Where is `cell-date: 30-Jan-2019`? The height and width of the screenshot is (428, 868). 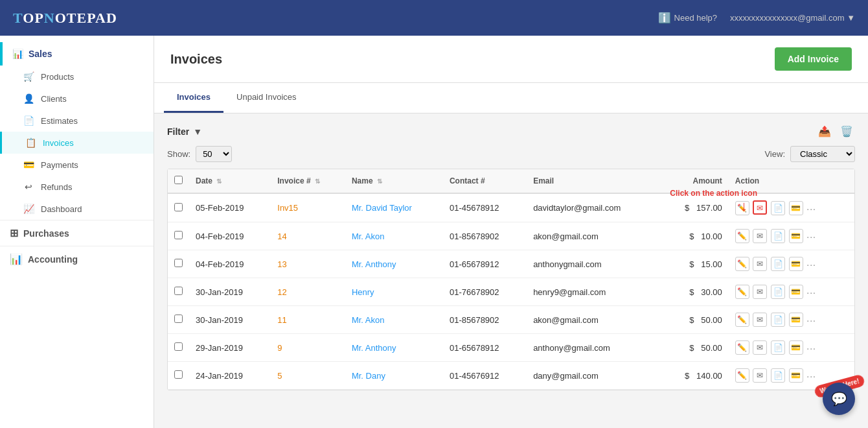
cell-date: 30-Jan-2019 is located at coordinates (230, 292).